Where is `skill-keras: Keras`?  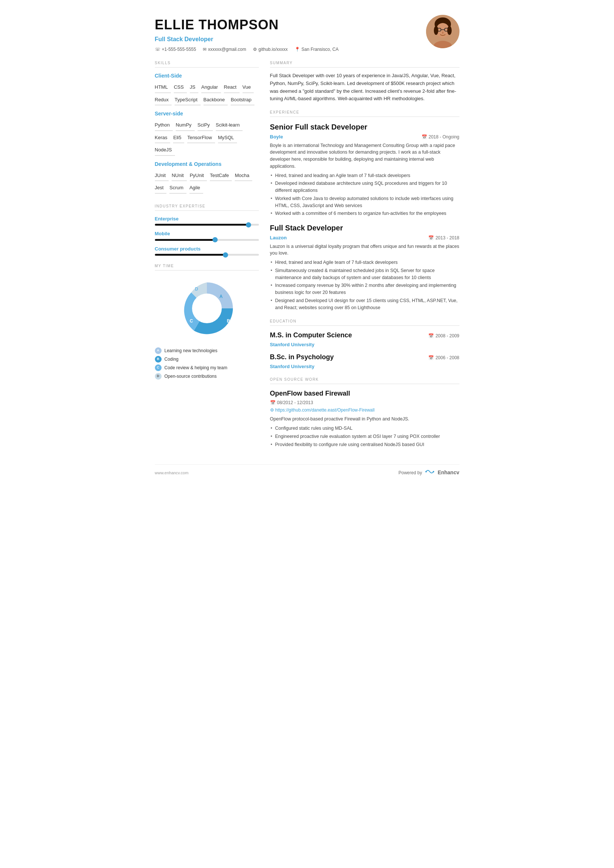
skill-keras: Keras is located at coordinates (163, 138).